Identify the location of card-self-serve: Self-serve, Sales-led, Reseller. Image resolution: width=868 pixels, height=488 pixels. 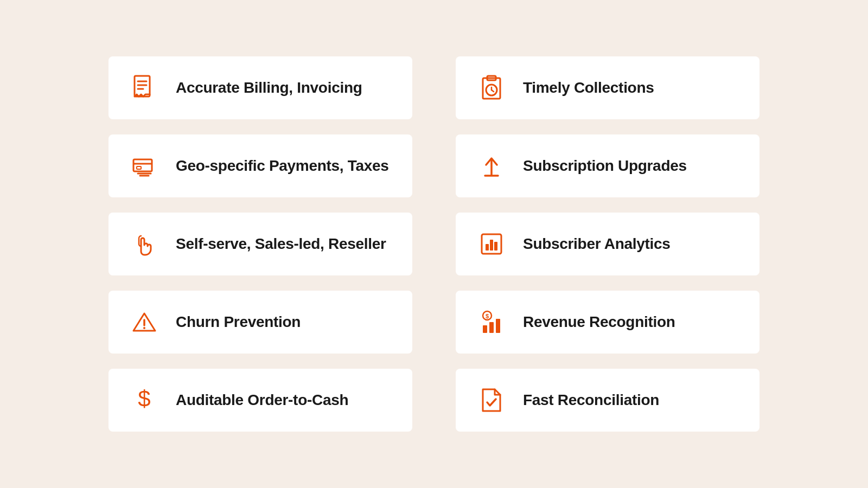
(260, 244).